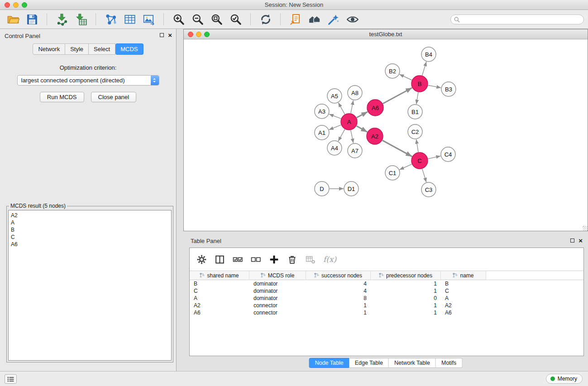 This screenshot has width=588, height=386. I want to click on table-cell: connector, so click(278, 313).